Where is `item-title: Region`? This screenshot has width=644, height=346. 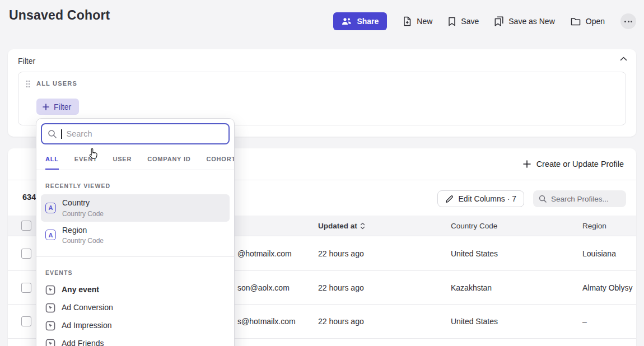 item-title: Region is located at coordinates (83, 231).